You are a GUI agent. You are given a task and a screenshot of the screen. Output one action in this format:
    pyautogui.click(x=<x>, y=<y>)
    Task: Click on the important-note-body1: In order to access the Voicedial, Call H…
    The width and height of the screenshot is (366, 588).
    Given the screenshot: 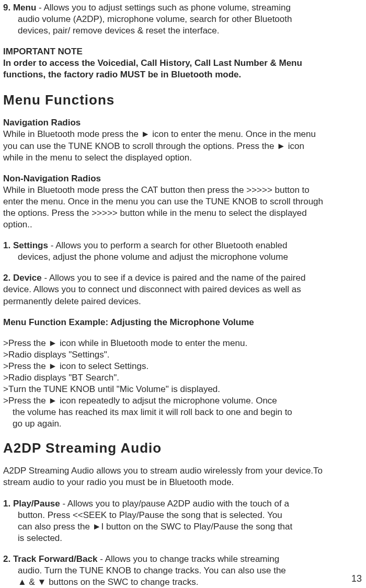 What is the action you would take?
    pyautogui.click(x=183, y=63)
    